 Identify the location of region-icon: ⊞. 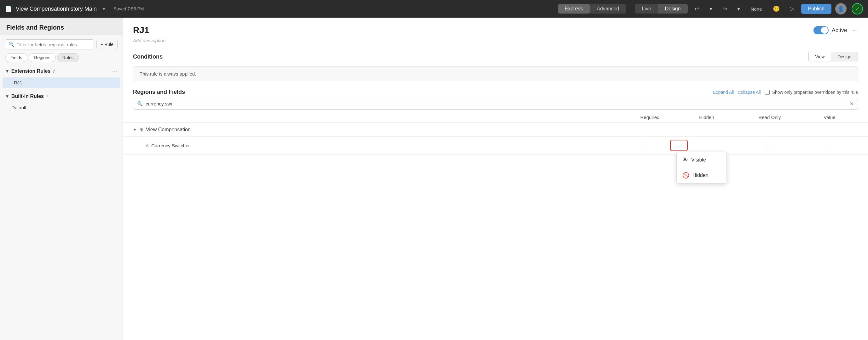
(142, 130).